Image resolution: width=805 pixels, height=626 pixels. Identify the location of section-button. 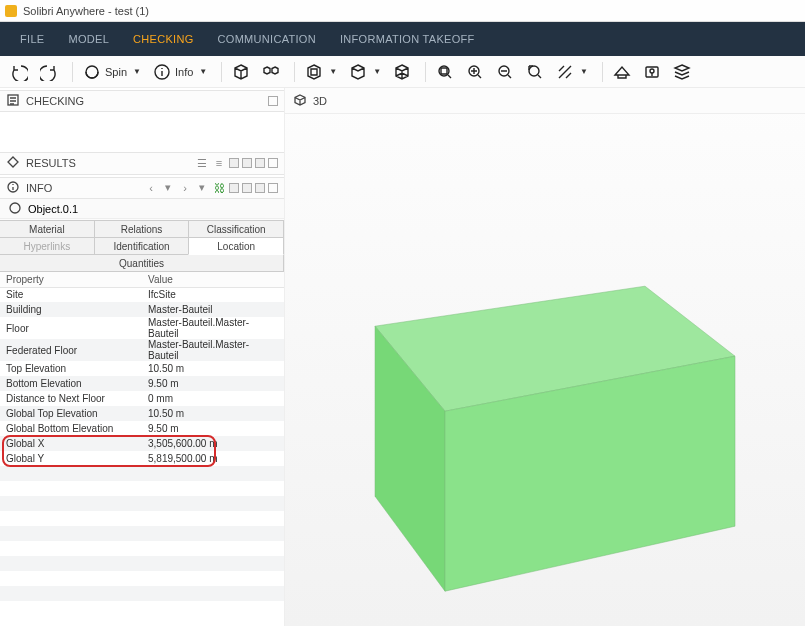
(622, 72).